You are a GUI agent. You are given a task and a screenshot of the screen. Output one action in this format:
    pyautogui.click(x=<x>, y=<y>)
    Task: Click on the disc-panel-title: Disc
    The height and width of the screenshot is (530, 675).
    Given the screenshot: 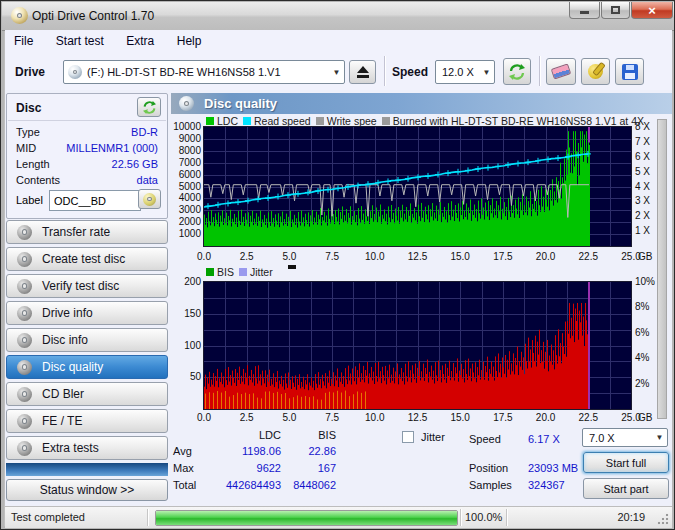 What is the action you would take?
    pyautogui.click(x=28, y=108)
    